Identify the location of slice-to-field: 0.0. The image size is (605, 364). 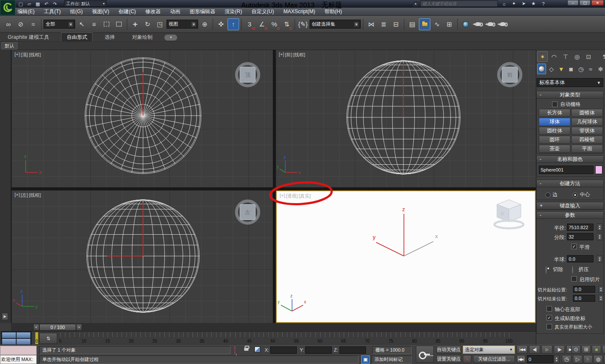
(584, 298).